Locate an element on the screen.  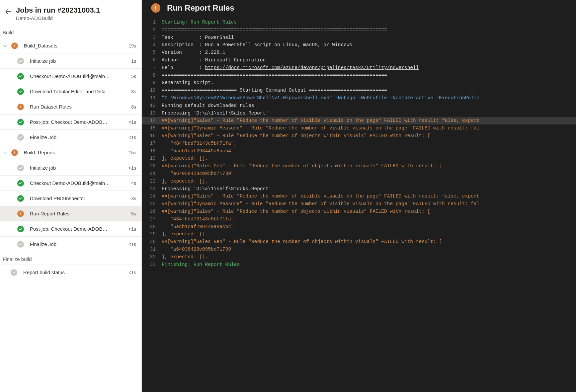
log-line: 16##[warning]"Sales" - Rule "Reduce the … is located at coordinates (359, 136).